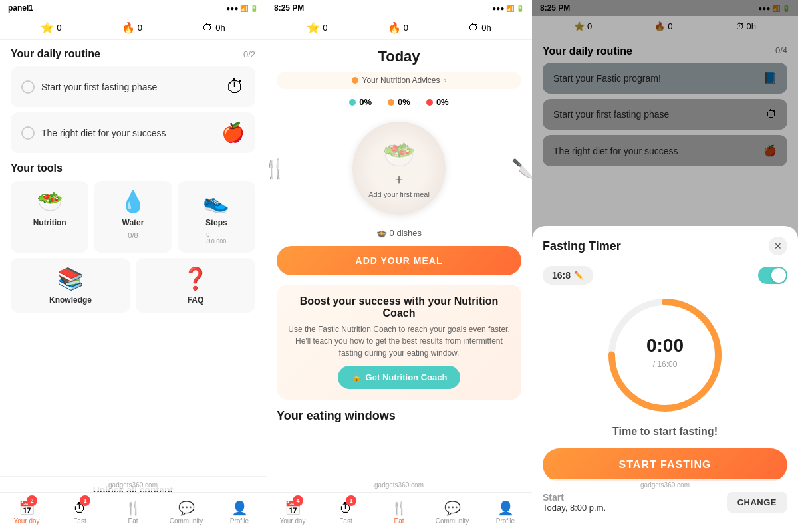 This screenshot has width=798, height=532. What do you see at coordinates (568, 275) in the screenshot?
I see `plan-badge: 16:8 ✏️` at bounding box center [568, 275].